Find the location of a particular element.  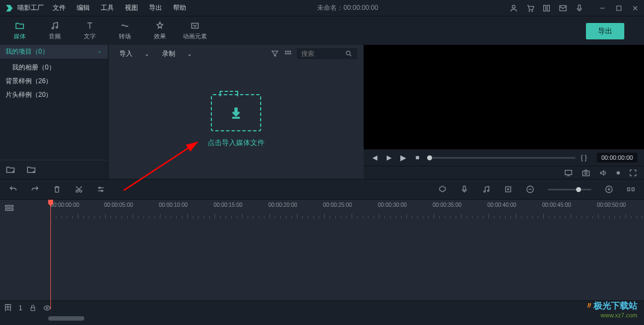

zoom-slider is located at coordinates (570, 189).